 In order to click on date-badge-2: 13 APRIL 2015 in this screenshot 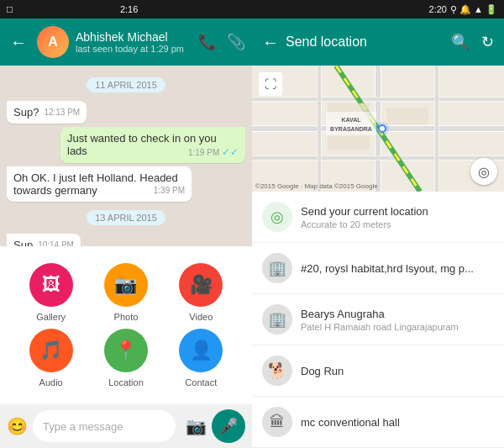, I will do `click(126, 218)`.